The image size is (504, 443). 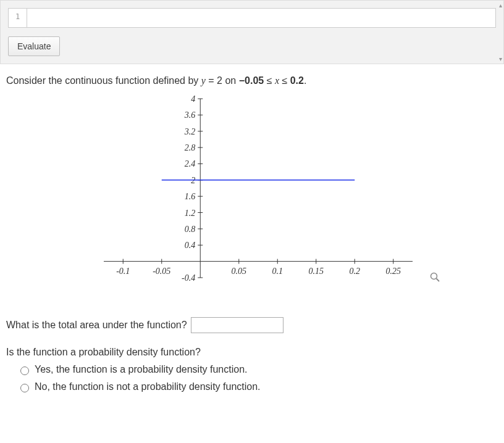 What do you see at coordinates (500, 59) in the screenshot?
I see `scroll-down-icon: ▾` at bounding box center [500, 59].